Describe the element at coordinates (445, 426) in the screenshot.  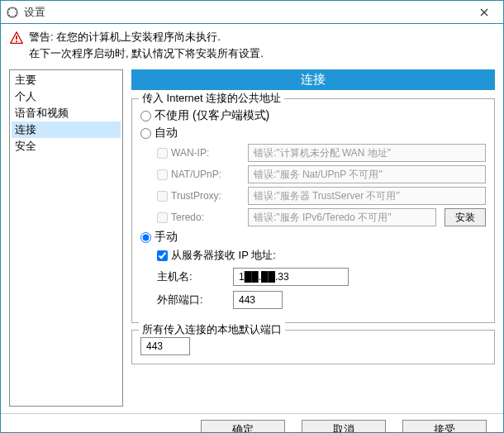
I see `accept-button: 接受` at that location.